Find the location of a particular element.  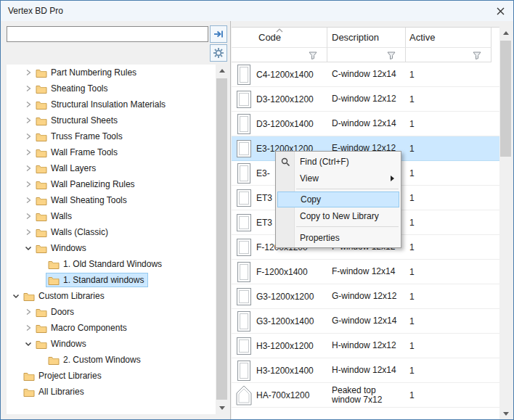

tree-node: Wall Sheating Tools is located at coordinates (83, 200).